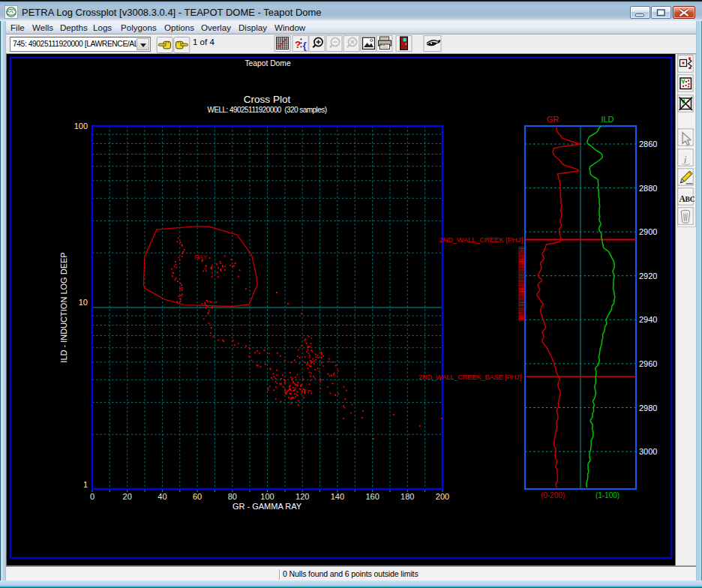  I want to click on svg-text: 60, so click(197, 496).